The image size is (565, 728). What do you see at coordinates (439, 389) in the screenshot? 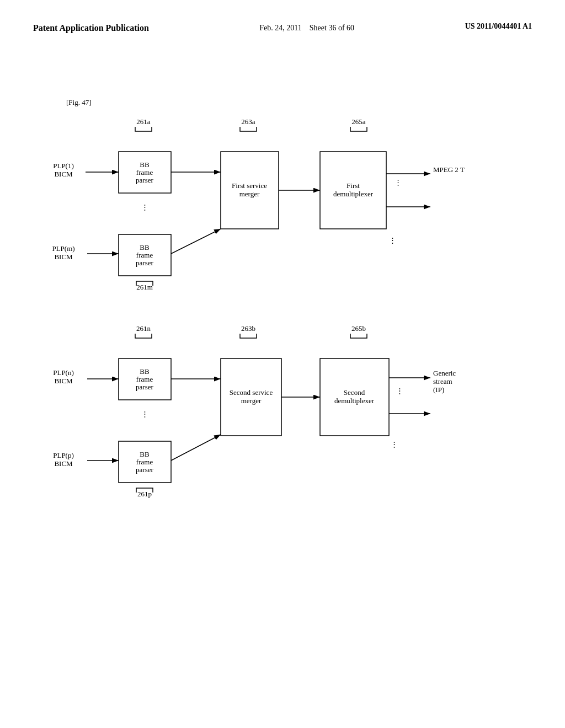
I see `generic-label3: (IP)` at bounding box center [439, 389].